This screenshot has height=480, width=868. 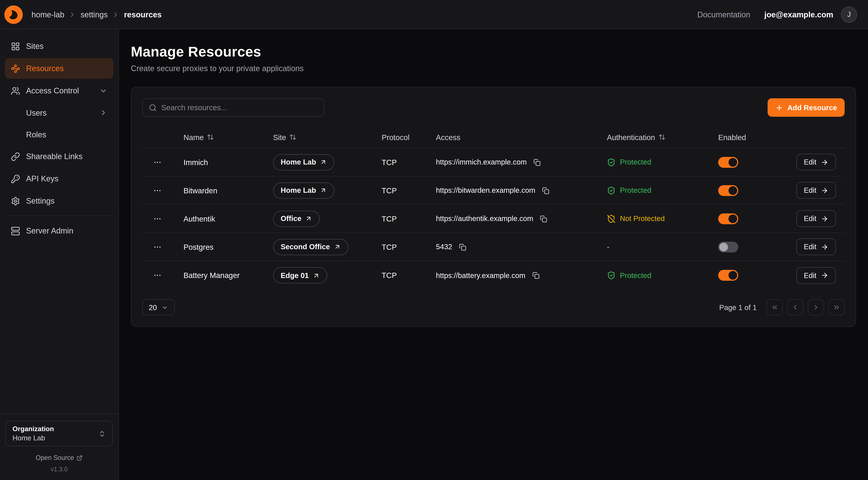 What do you see at coordinates (59, 46) in the screenshot?
I see `sidebar-item-sites: Sites` at bounding box center [59, 46].